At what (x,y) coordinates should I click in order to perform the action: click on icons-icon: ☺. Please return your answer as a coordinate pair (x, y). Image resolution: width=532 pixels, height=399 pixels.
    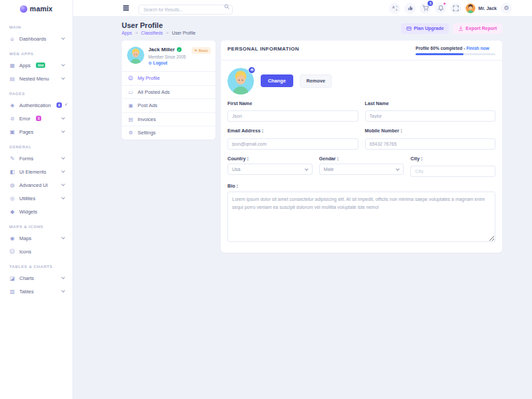
    Looking at the image, I should click on (12, 251).